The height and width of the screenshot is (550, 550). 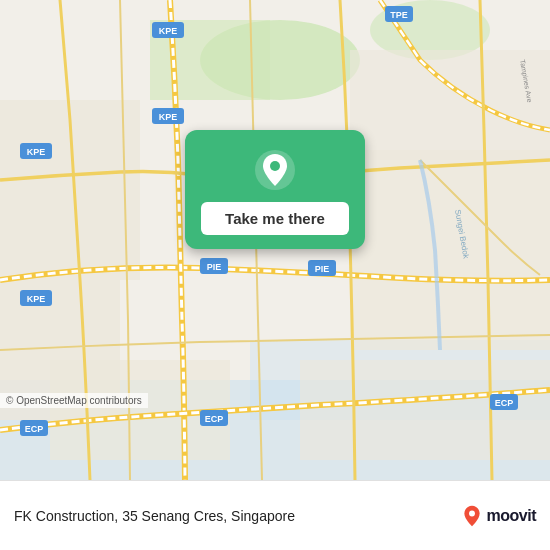 What do you see at coordinates (399, 15) in the screenshot?
I see `svg-text: TPE` at bounding box center [399, 15].